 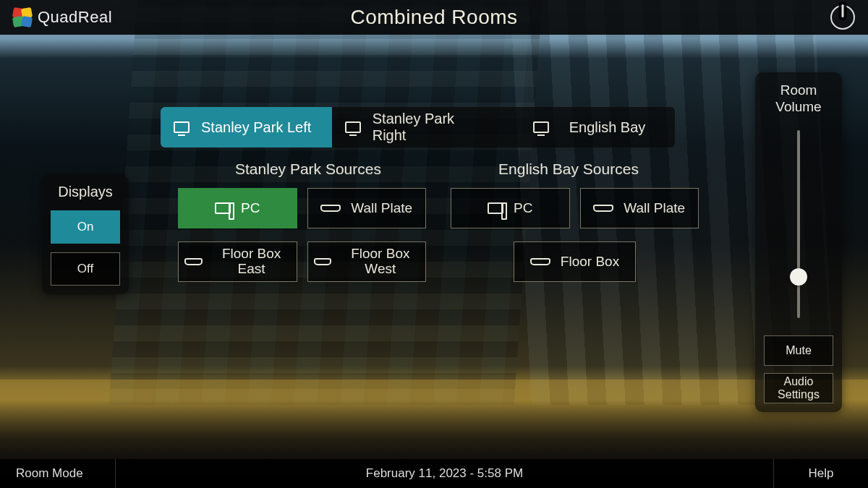 What do you see at coordinates (608, 127) in the screenshot?
I see `tab-label: English Bay` at bounding box center [608, 127].